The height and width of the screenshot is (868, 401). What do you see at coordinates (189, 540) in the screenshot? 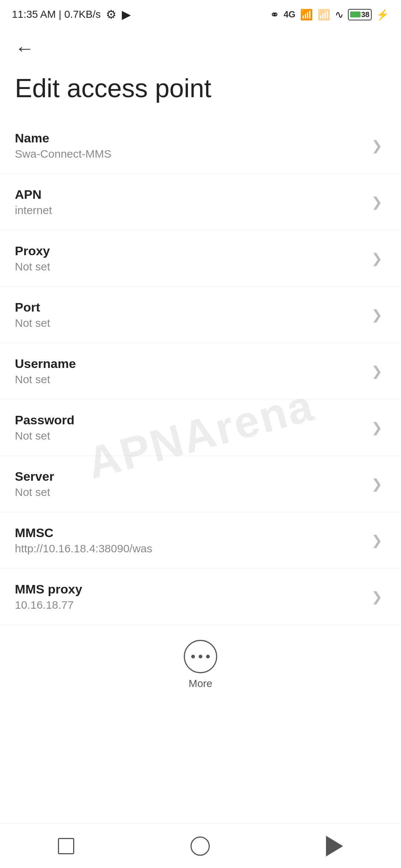
I see `settings-item-content: MMSC http://10.16.18.4:38090/was` at bounding box center [189, 540].